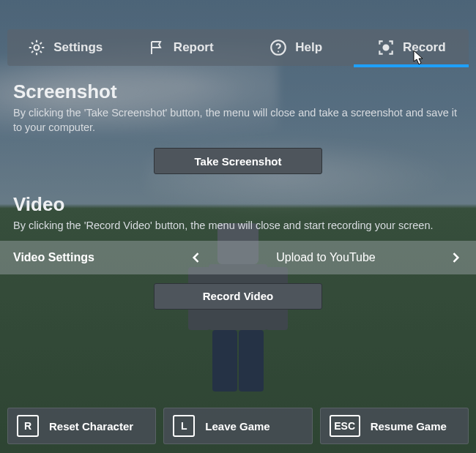 The image size is (476, 453). What do you see at coordinates (91, 426) in the screenshot?
I see `button-label: Reset Character` at bounding box center [91, 426].